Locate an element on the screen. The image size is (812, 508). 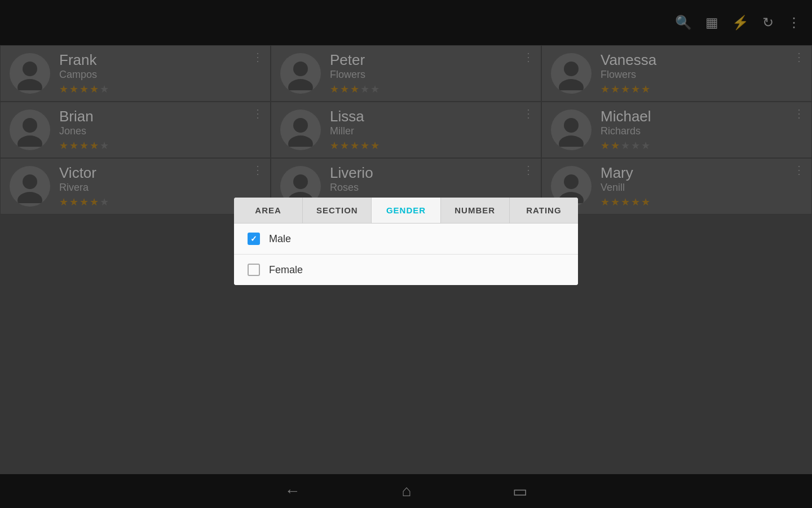
dialog-tab-gender: GENDER is located at coordinates (406, 210).